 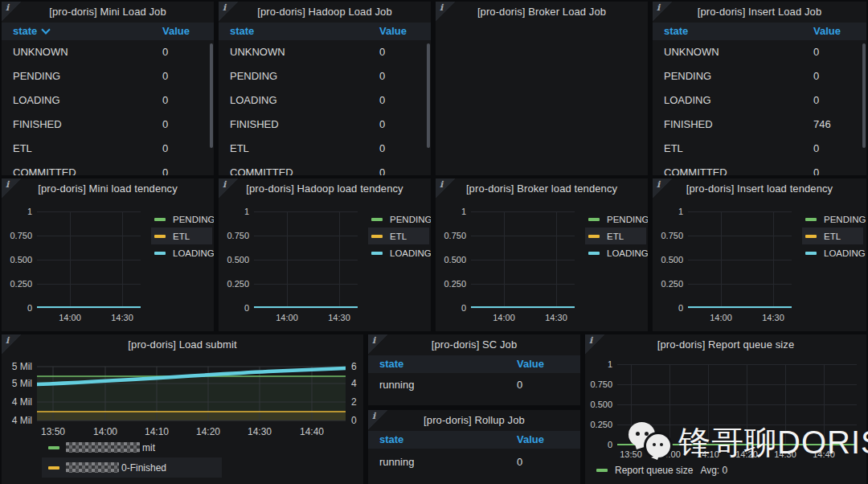 I want to click on panel-title: [pro-doris] Insert Load Job, so click(x=760, y=11).